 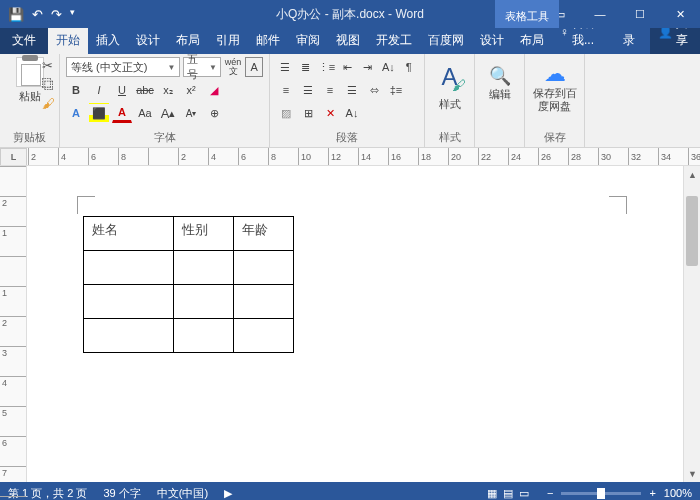 What do you see at coordinates (554, 100) in the screenshot?
I see `save-baidu-button: 保存到百度网盘` at bounding box center [554, 100].